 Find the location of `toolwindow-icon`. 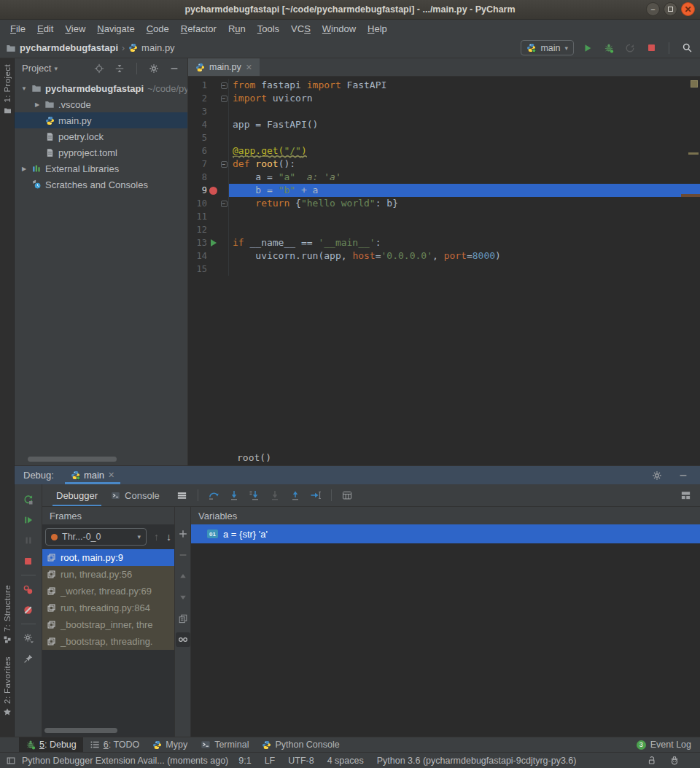

toolwindow-icon is located at coordinates (11, 761).